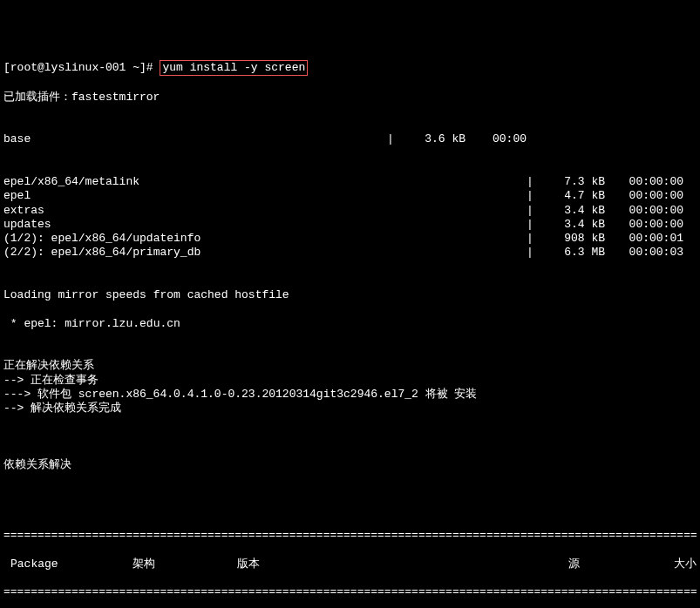 The width and height of the screenshot is (700, 608). I want to click on shell-prompt: [root@lyslinux-001 ~]#, so click(82, 68).